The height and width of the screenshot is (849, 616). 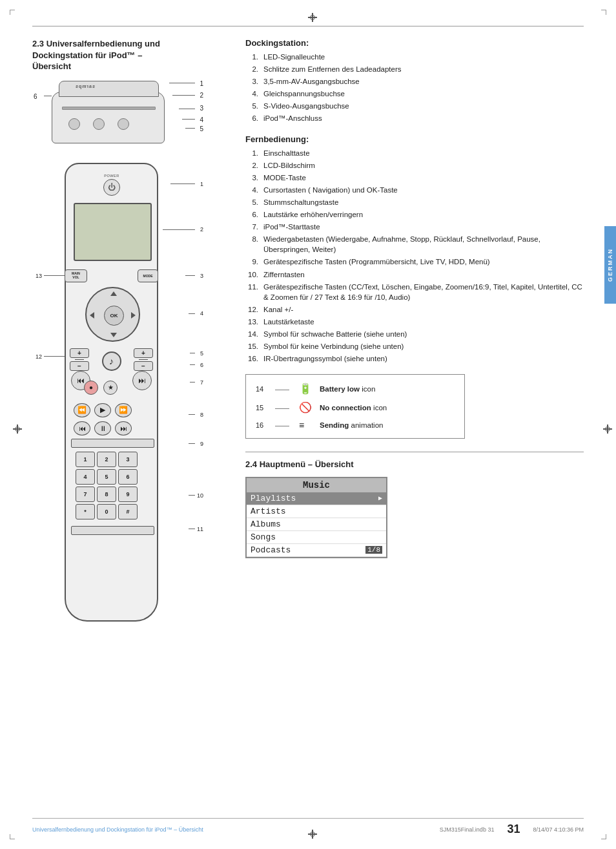 What do you see at coordinates (142, 381) in the screenshot?
I see `skip-right-btn: ⏭` at bounding box center [142, 381].